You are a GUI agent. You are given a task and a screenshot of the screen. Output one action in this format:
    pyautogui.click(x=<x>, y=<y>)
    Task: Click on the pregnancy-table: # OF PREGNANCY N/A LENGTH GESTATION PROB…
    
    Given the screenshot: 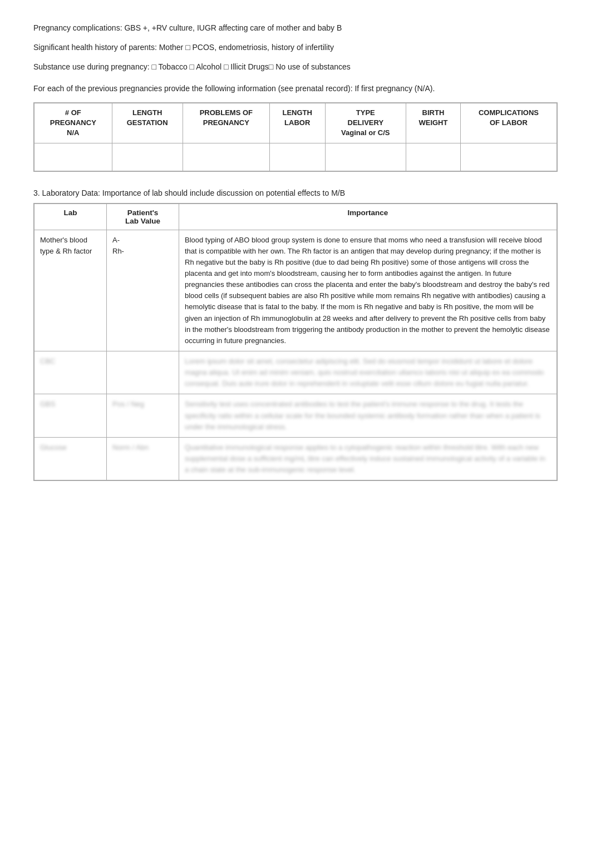 What is the action you would take?
    pyautogui.click(x=296, y=137)
    